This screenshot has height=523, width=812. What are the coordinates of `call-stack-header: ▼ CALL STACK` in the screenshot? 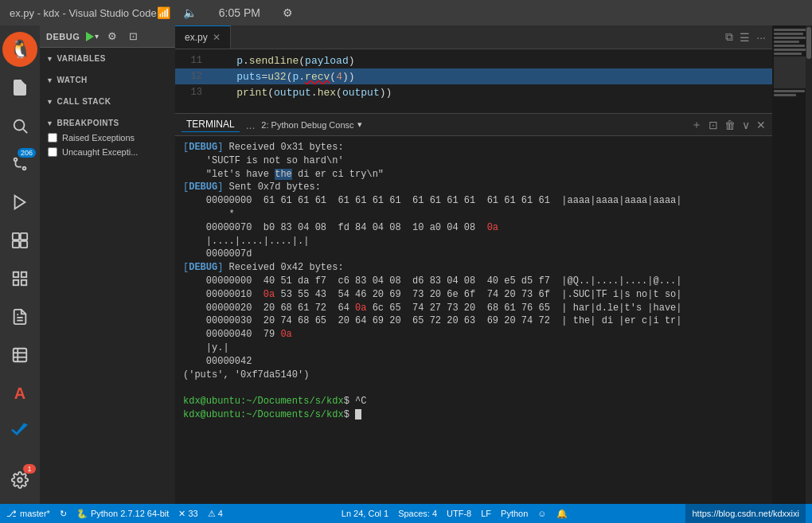 It's located at (107, 102).